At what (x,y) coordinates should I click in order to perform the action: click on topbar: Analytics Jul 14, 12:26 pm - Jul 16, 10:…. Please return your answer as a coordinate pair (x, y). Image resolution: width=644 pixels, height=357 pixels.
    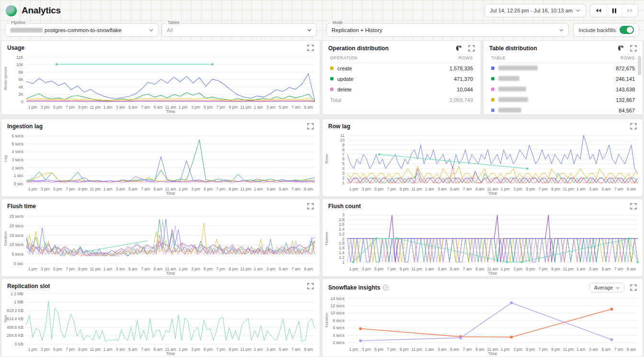
    Looking at the image, I should click on (322, 11).